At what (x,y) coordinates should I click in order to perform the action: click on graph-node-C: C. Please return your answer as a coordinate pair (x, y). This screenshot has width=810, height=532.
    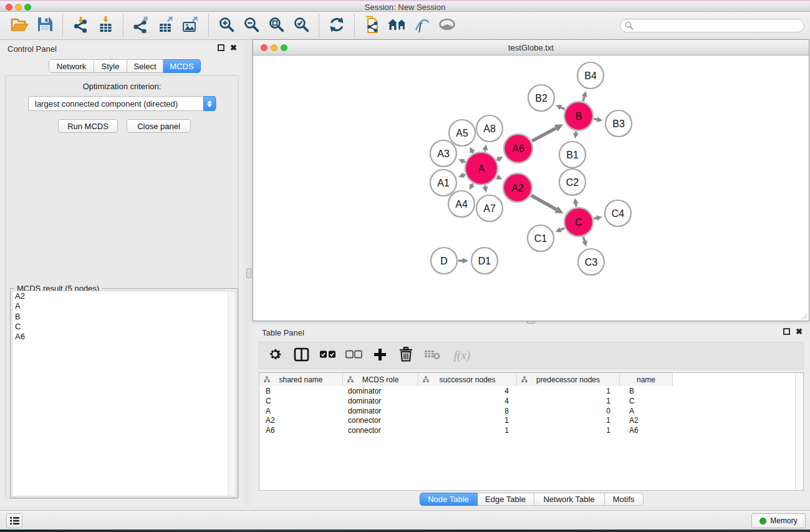
    Looking at the image, I should click on (579, 222).